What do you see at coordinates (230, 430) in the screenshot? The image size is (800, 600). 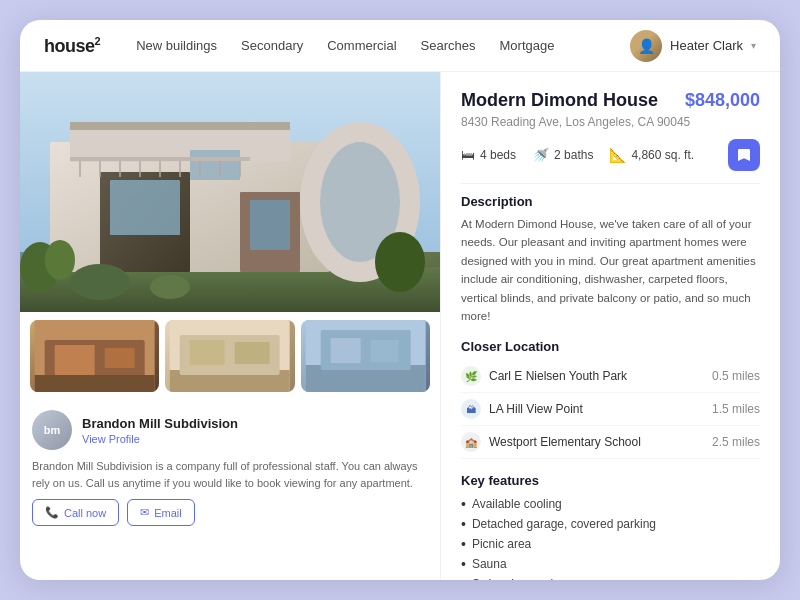 I see `agent-header: bm Brandon Mill Subdivision View Profile` at bounding box center [230, 430].